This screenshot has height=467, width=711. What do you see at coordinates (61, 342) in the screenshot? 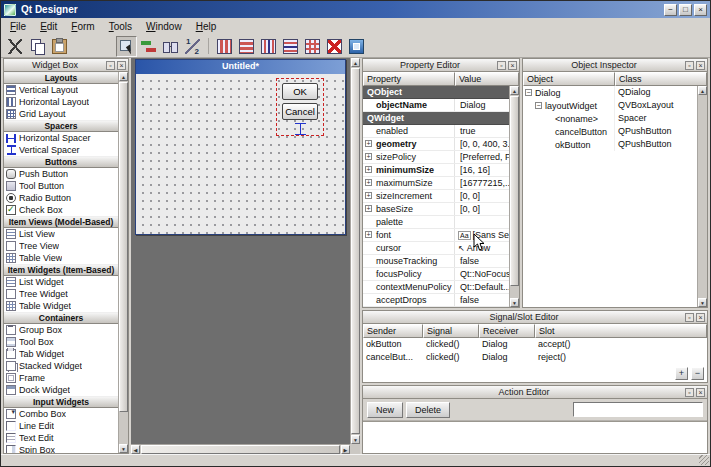
I see `widget-box-item: Tool Box` at bounding box center [61, 342].